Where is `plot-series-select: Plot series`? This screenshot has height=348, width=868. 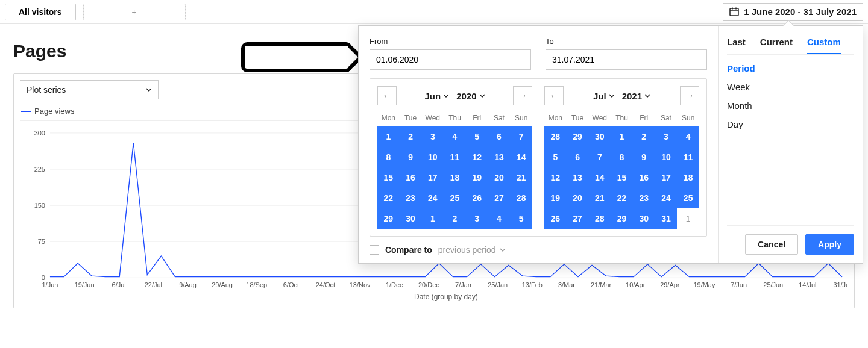 plot-series-select: Plot series is located at coordinates (89, 90).